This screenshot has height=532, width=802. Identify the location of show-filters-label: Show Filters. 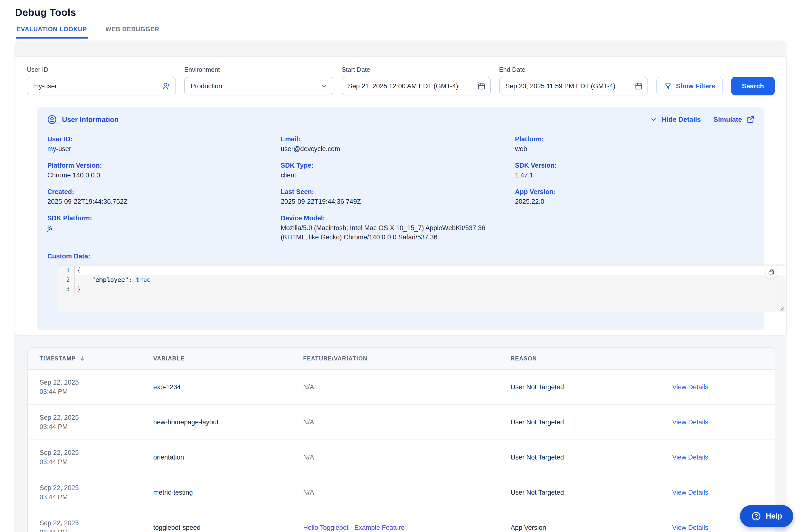
(695, 86).